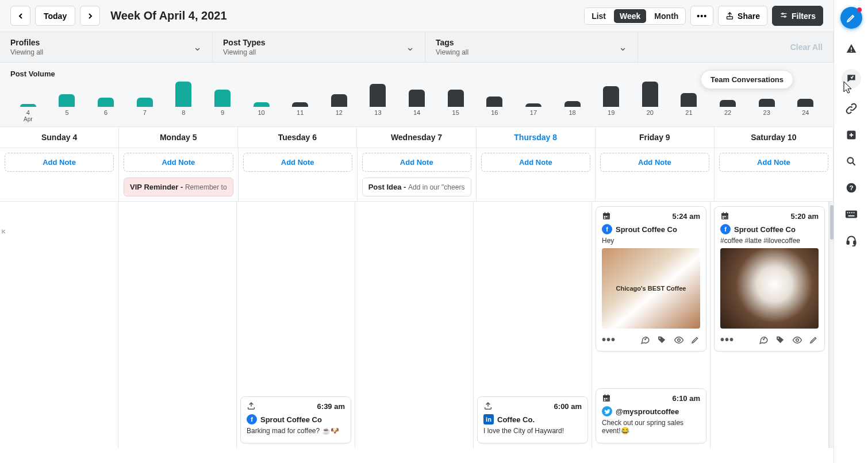  I want to click on post-column, so click(59, 325).